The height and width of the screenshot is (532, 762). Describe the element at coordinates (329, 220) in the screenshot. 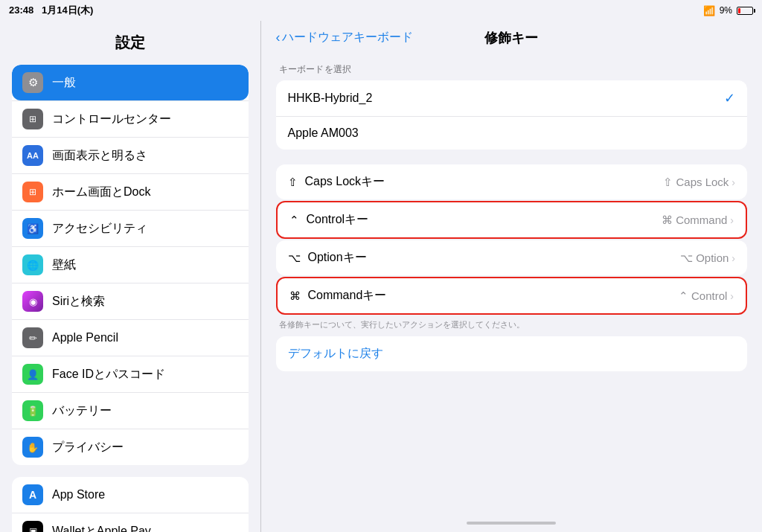

I see `control-label: ⌃ Controlキー` at that location.